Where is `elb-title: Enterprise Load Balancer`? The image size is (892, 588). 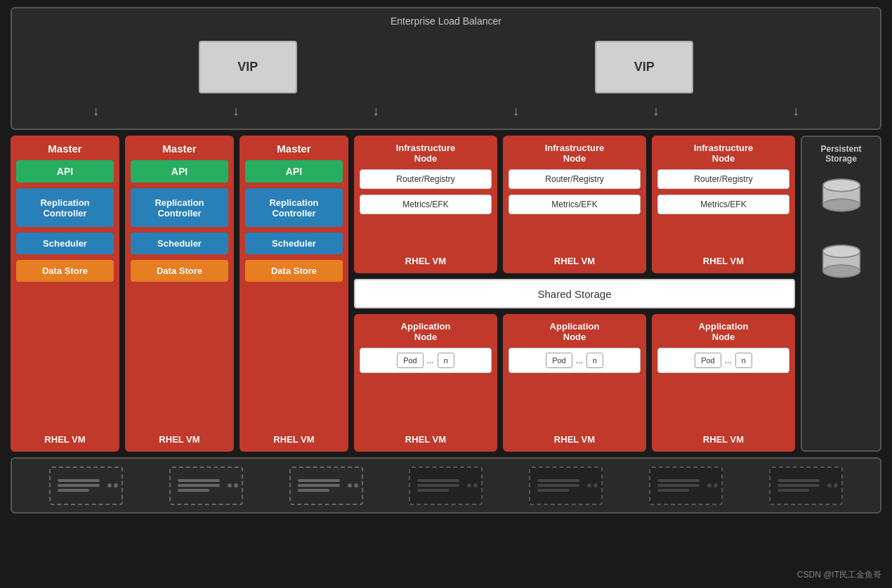
elb-title: Enterprise Load Balancer is located at coordinates (446, 21).